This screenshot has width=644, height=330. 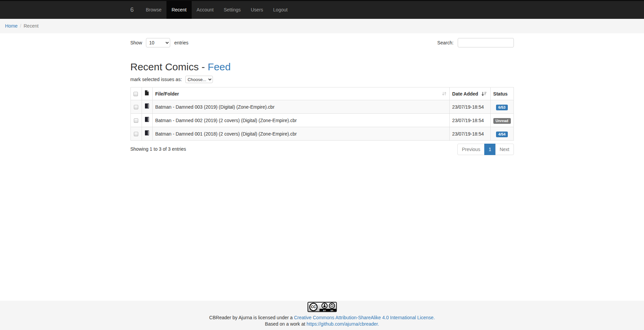 What do you see at coordinates (154, 10) in the screenshot?
I see `nav-item-browse: Browse` at bounding box center [154, 10].